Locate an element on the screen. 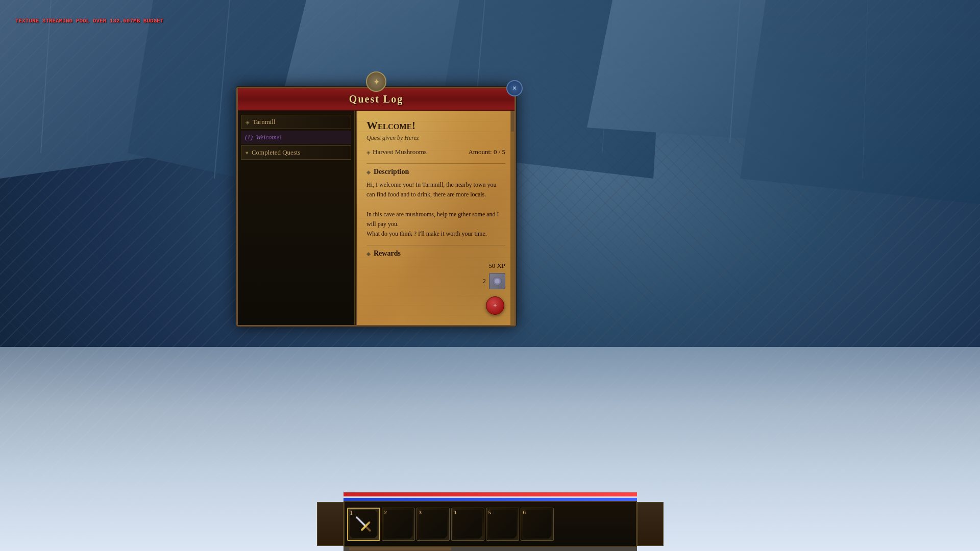  ornament-circle: ✦ is located at coordinates (376, 82).